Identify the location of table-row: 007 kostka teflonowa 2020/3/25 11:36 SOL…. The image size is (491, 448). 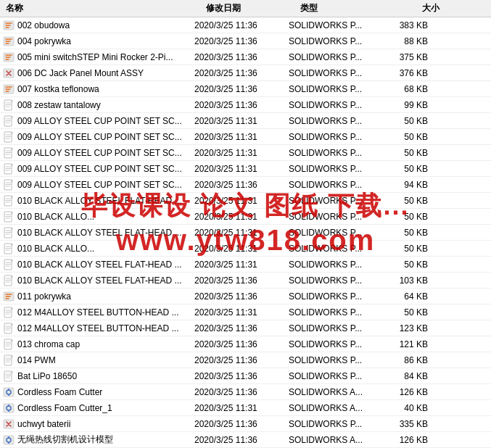
(245, 89).